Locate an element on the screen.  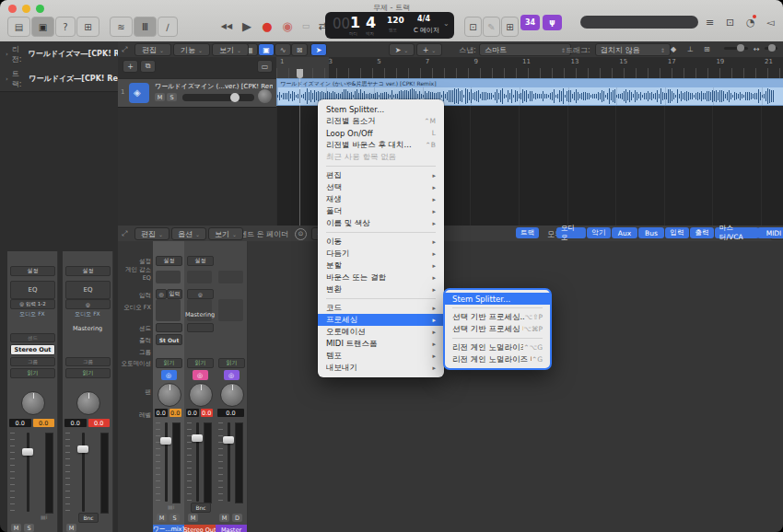
smart-controls-button: ≋ is located at coordinates (122, 27).